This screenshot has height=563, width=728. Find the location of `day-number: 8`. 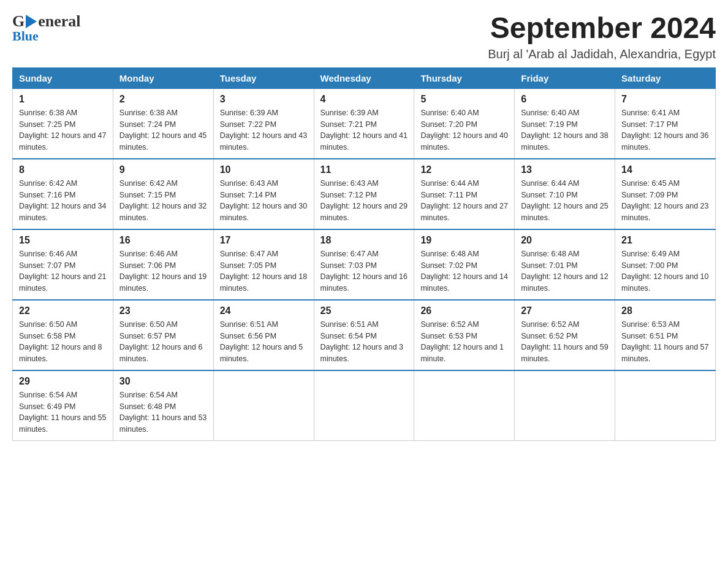

day-number: 8 is located at coordinates (63, 170).